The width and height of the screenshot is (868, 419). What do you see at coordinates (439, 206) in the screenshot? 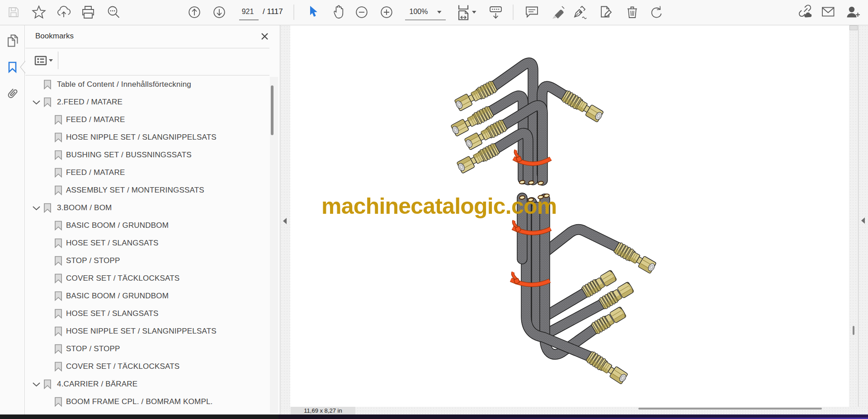
I see `svg-text: machinecatalogic.com` at bounding box center [439, 206].